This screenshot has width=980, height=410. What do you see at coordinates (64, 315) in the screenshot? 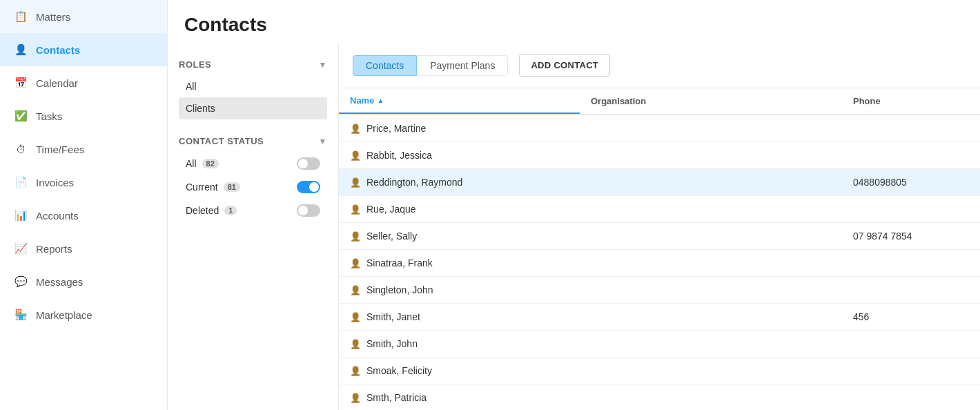
I see `sidebar-label-marketplace: Marketplace` at bounding box center [64, 315].